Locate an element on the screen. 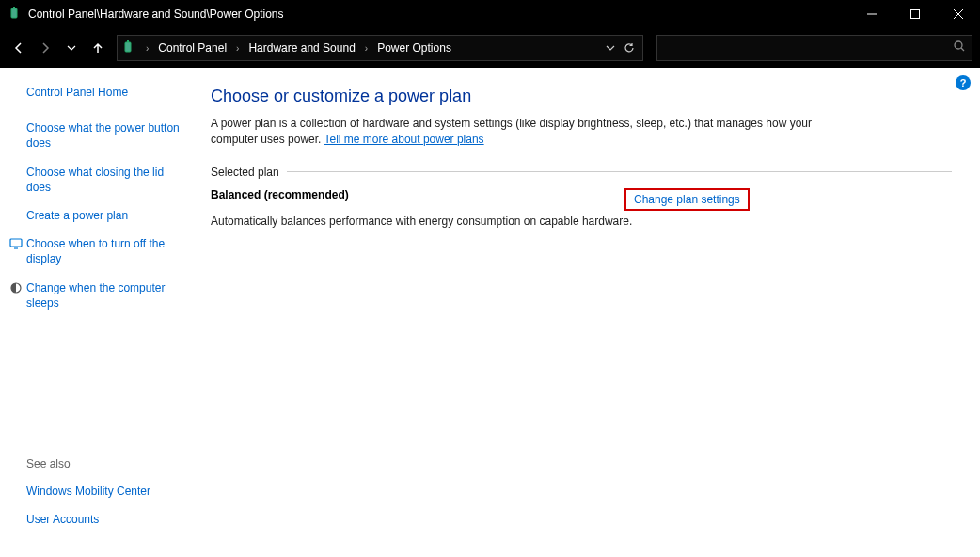 This screenshot has width=980, height=557. search-icon is located at coordinates (959, 48).